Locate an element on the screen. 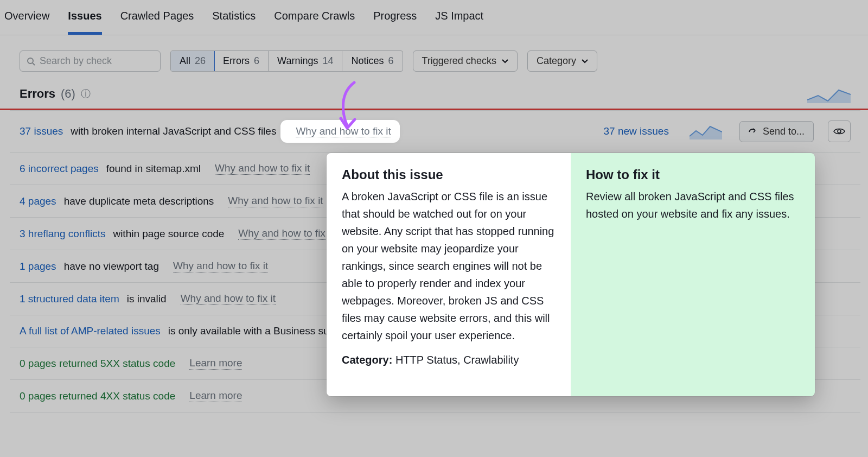 The image size is (868, 457). issue-text: have duplicate meta descriptions is located at coordinates (139, 201).